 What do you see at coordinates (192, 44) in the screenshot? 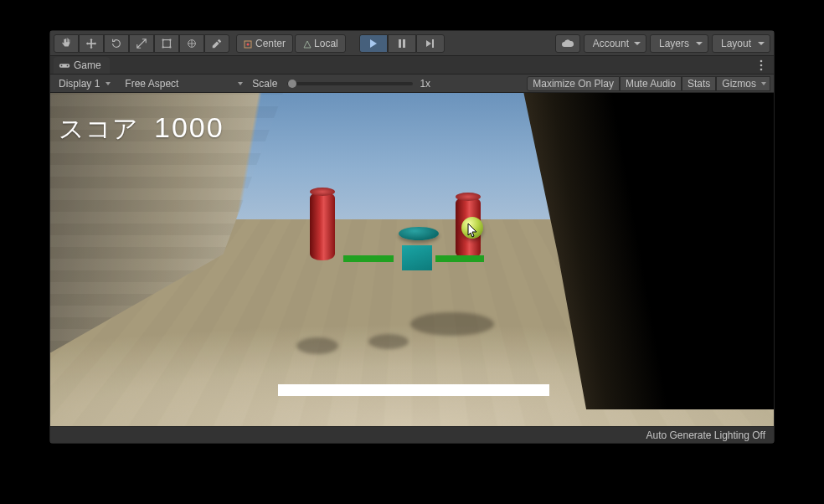
I see `combo-icon` at bounding box center [192, 44].